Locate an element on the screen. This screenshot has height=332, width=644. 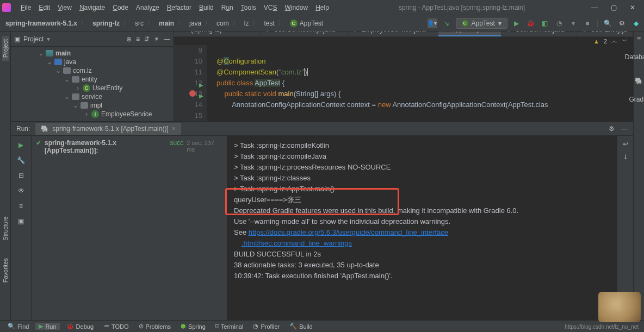
wrench-icon: 🔧 is located at coordinates (21, 160).